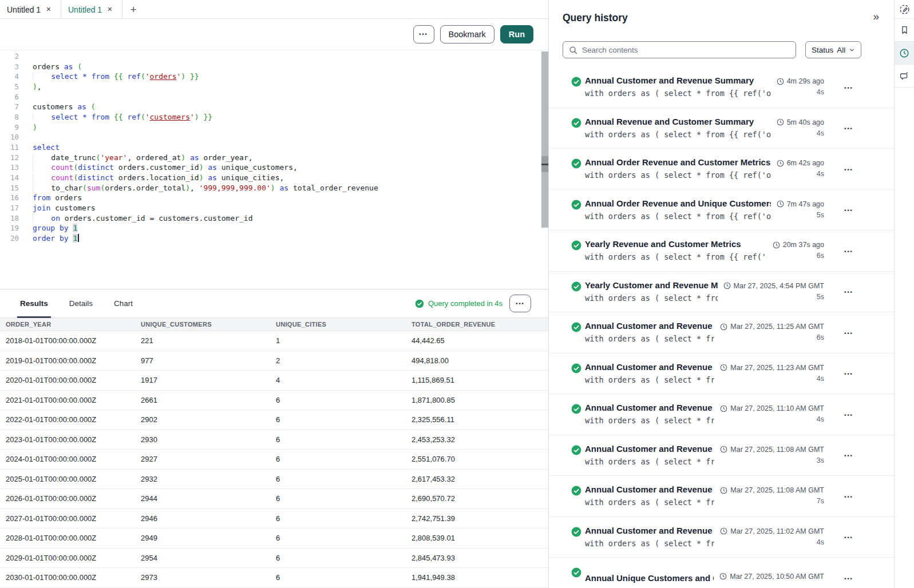  What do you see at coordinates (904, 53) in the screenshot?
I see `rail-item-query-history` at bounding box center [904, 53].